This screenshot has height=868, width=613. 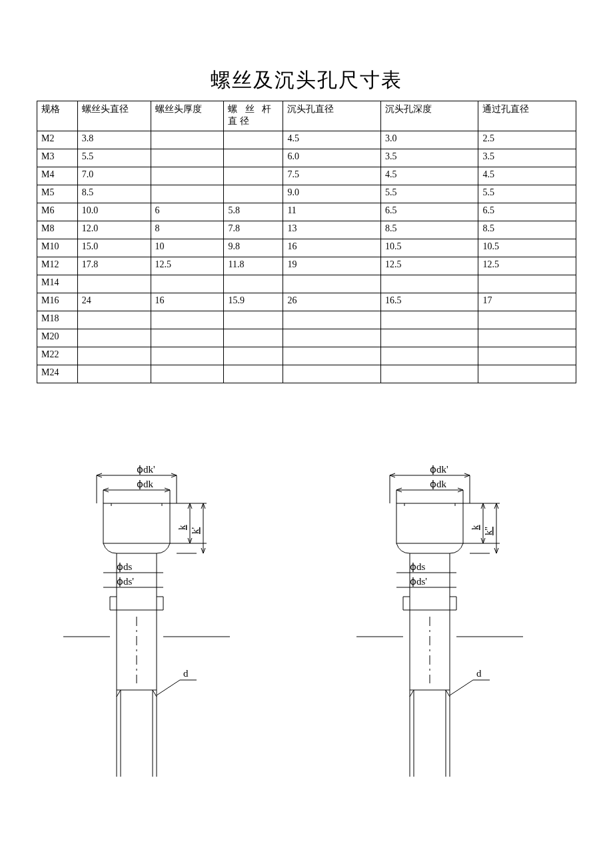 What do you see at coordinates (57, 231) in the screenshot?
I see `cell-spec: M8` at bounding box center [57, 231].